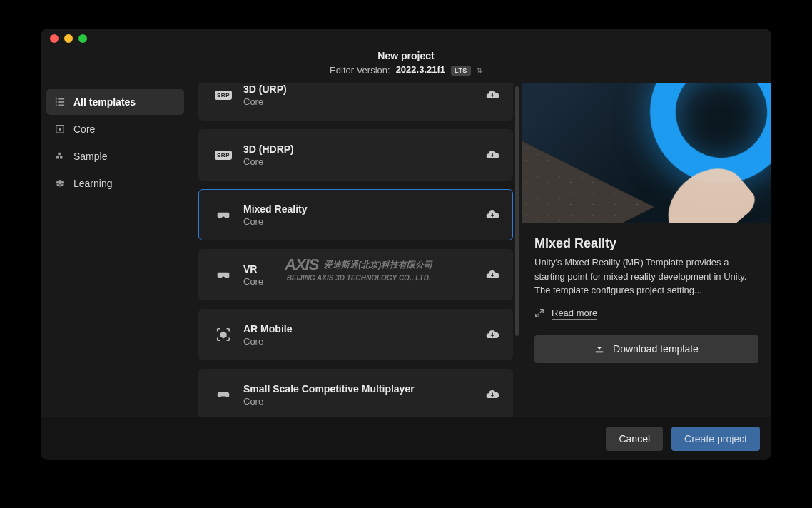  Describe the element at coordinates (355, 102) in the screenshot. I see `template-card-3d-urp: SRP 3D (URP) Core` at that location.